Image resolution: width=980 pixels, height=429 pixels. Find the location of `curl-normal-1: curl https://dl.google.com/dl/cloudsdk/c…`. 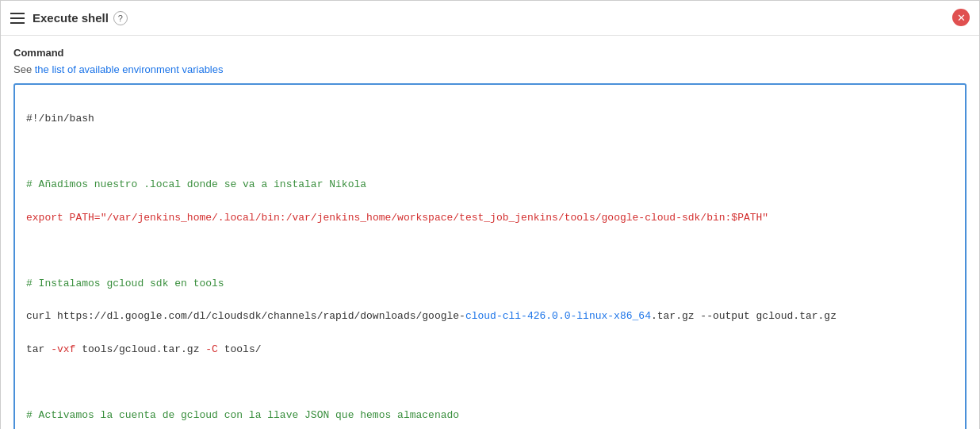

curl-normal-1: curl https://dl.google.com/dl/cloudsdk/c… is located at coordinates (246, 316).